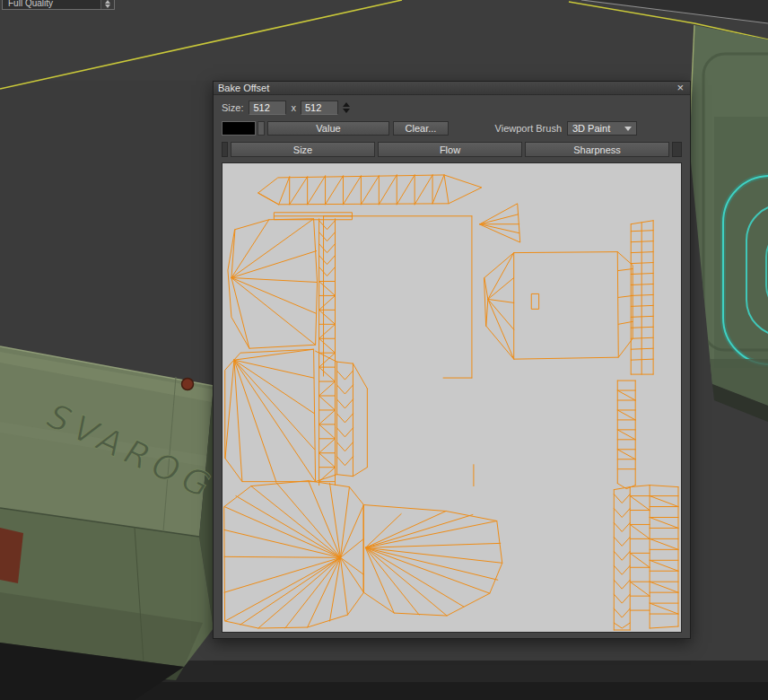  Describe the element at coordinates (267, 108) in the screenshot. I see `size-width-input` at that location.